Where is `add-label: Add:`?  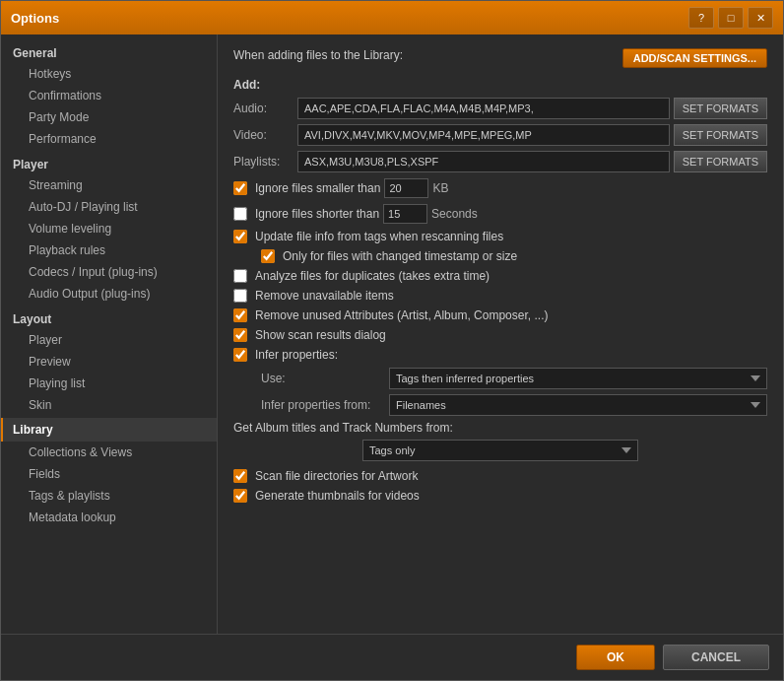 add-label: Add: is located at coordinates (500, 85).